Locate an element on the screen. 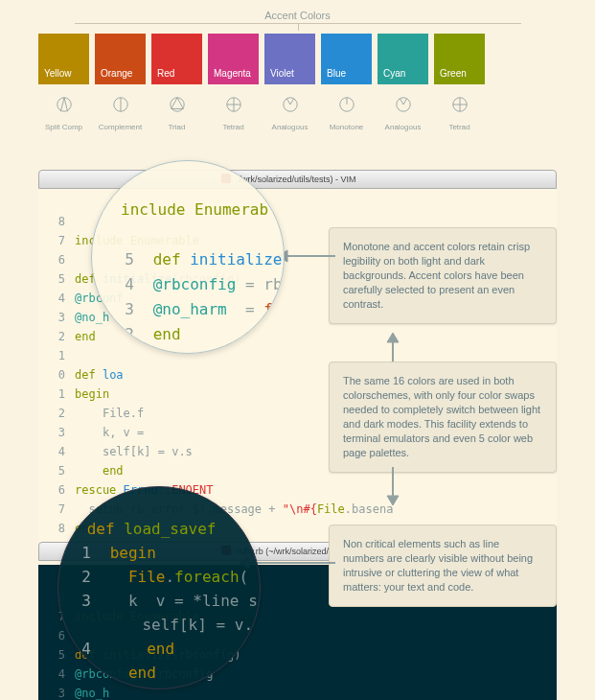  arrow-down-icon is located at coordinates (393, 486).